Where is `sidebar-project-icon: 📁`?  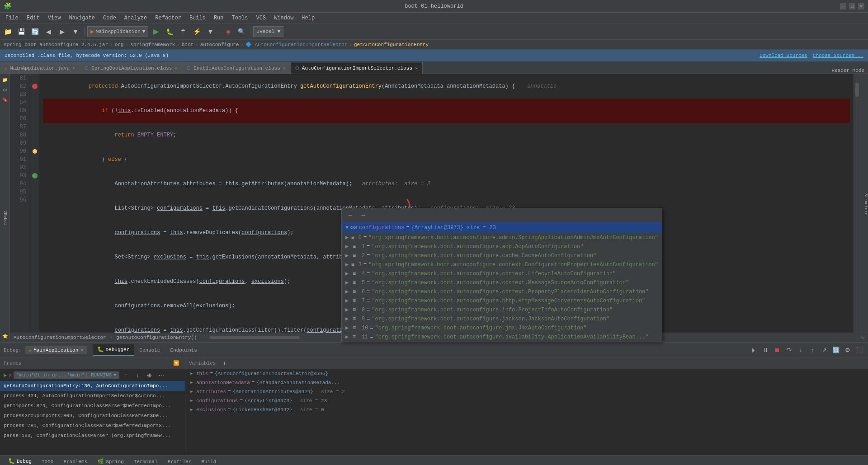 sidebar-project-icon: 📁 is located at coordinates (5, 80).